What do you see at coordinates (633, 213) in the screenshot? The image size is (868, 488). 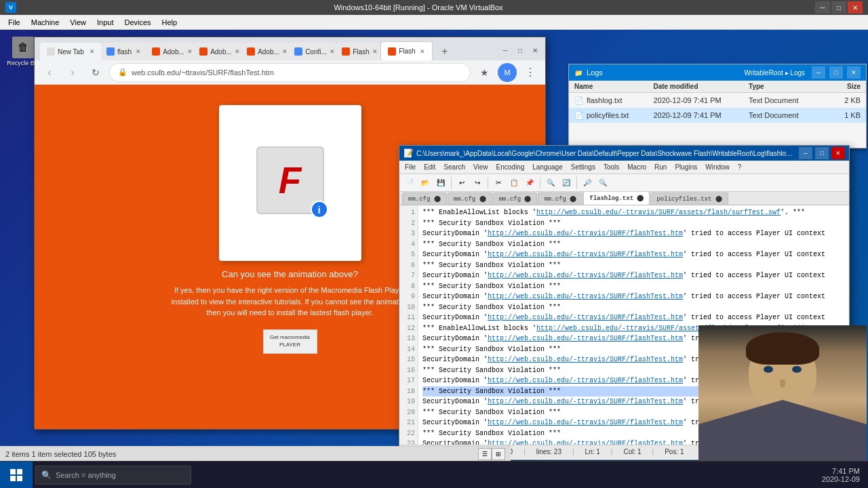 I see `text-line-1: *** EnableAllowList blocks 'http://web.c…` at bounding box center [633, 213].